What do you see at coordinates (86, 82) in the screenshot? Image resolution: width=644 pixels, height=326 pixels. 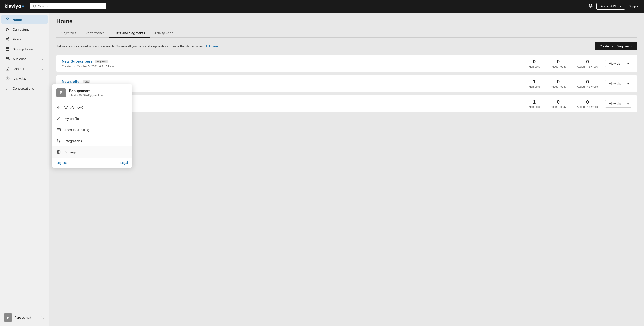 I see `list-type-tag: List` at bounding box center [86, 82].